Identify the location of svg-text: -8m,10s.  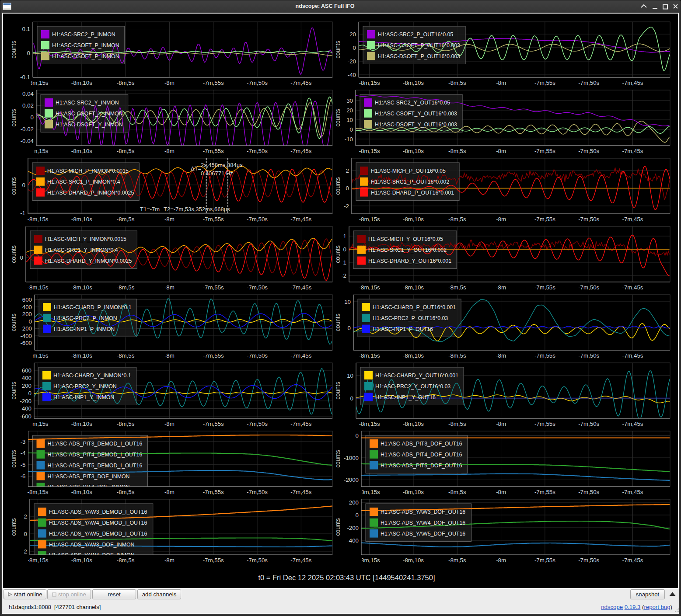
(413, 560).